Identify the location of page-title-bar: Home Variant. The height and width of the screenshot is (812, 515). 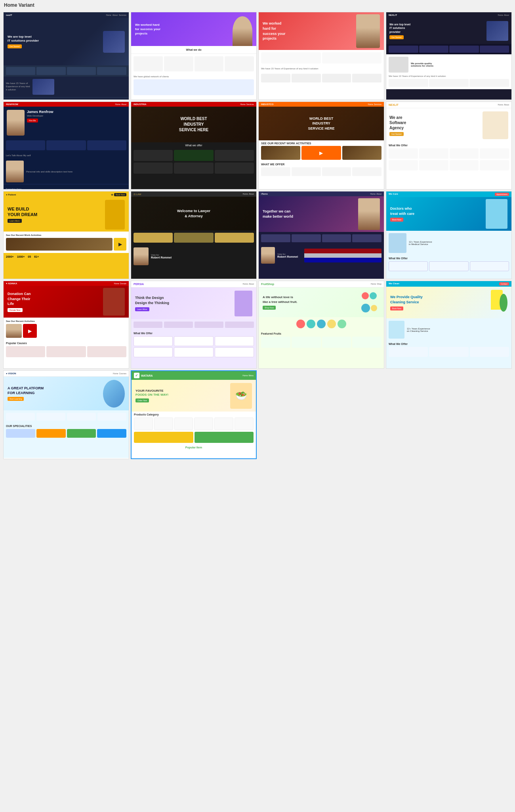
(258, 5).